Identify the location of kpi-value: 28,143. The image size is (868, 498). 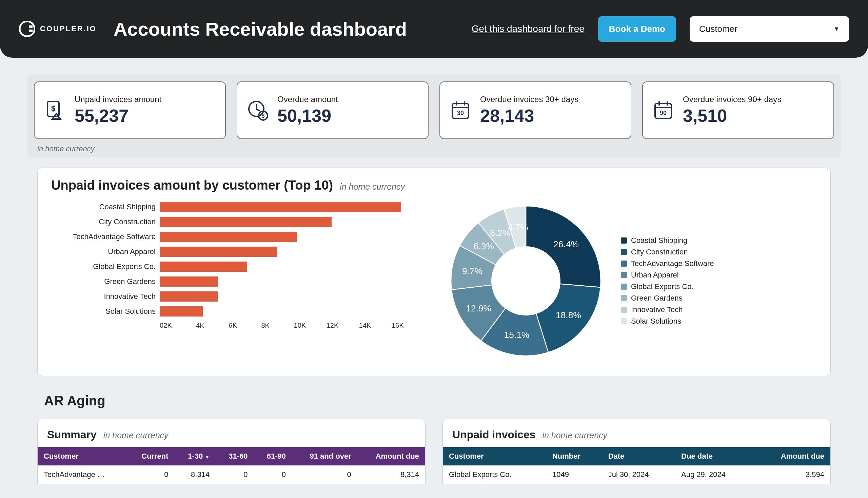
(529, 116).